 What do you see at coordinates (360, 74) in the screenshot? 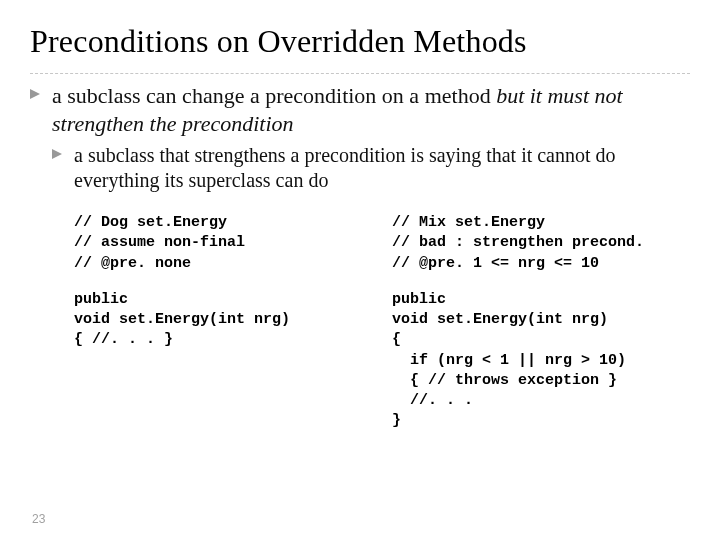
I see `divider` at bounding box center [360, 74].